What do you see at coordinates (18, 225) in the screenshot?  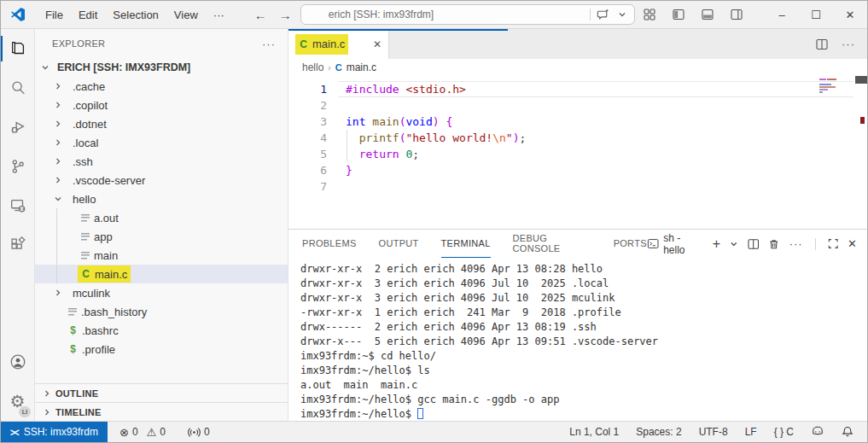 I see `activity-bar: ⚙ LI` at bounding box center [18, 225].